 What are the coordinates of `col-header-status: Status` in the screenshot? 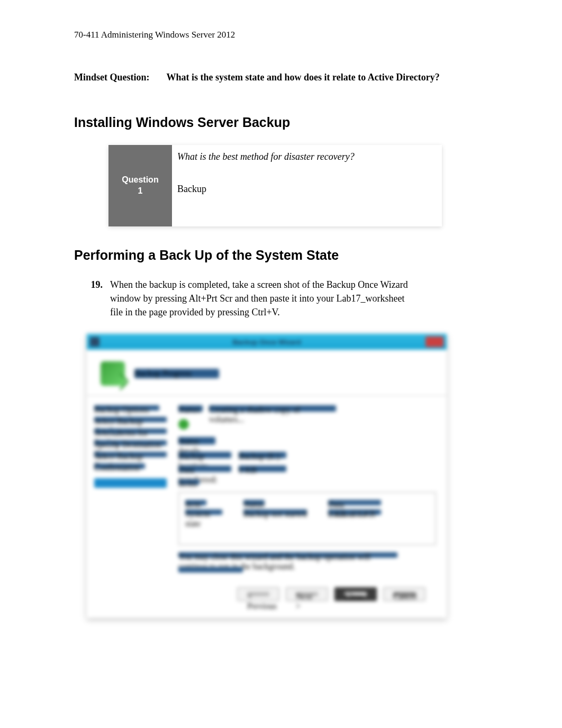 It's located at (254, 503).